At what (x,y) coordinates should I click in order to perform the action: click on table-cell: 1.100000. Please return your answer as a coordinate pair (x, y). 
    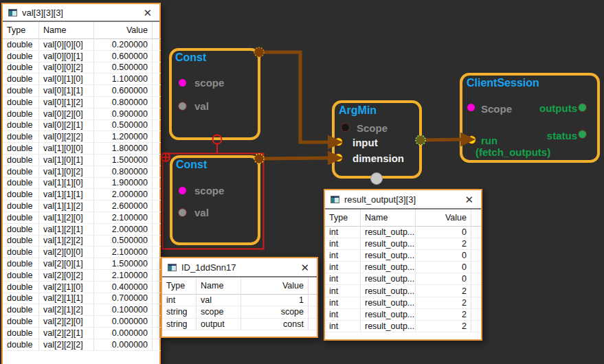
    Looking at the image, I should click on (124, 80).